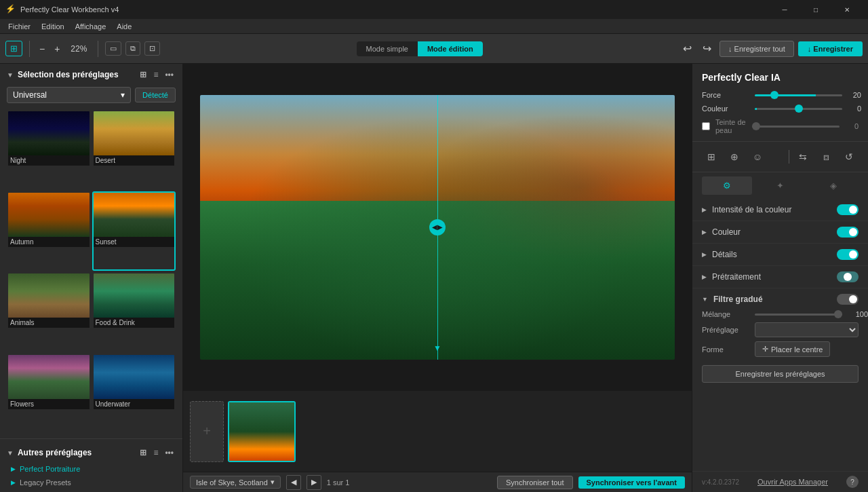 The image size is (868, 492). Describe the element at coordinates (707, 49) in the screenshot. I see `redo-button: ↪` at that location.